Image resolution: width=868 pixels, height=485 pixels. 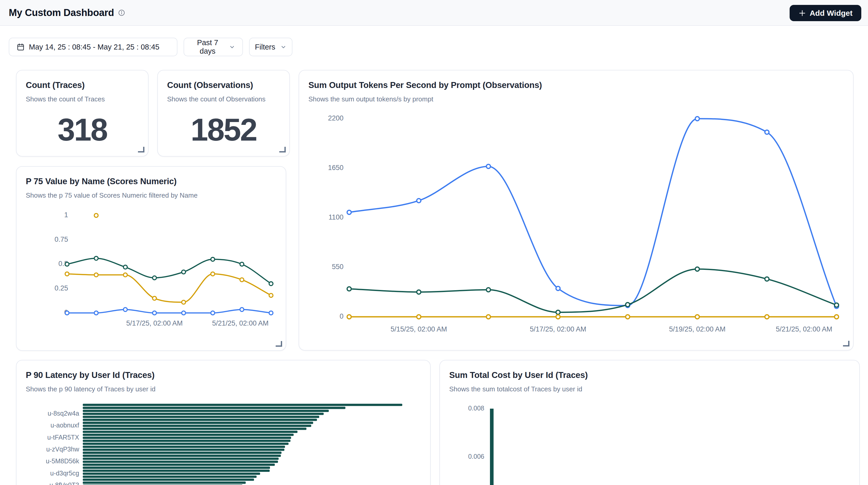 I want to click on page-title: My Custom Dashboard, so click(x=61, y=13).